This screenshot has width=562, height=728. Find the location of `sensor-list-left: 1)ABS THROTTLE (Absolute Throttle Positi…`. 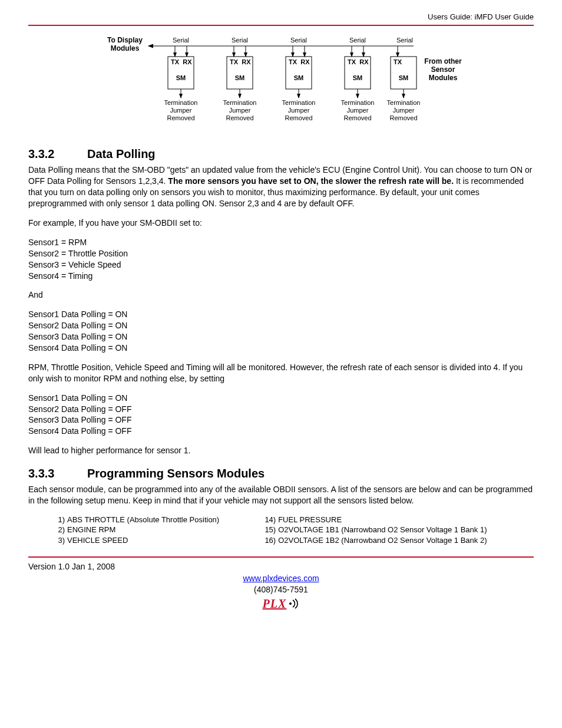

sensor-list-left: 1)ABS THROTTLE (Absolute Throttle Positi… is located at coordinates (124, 531).